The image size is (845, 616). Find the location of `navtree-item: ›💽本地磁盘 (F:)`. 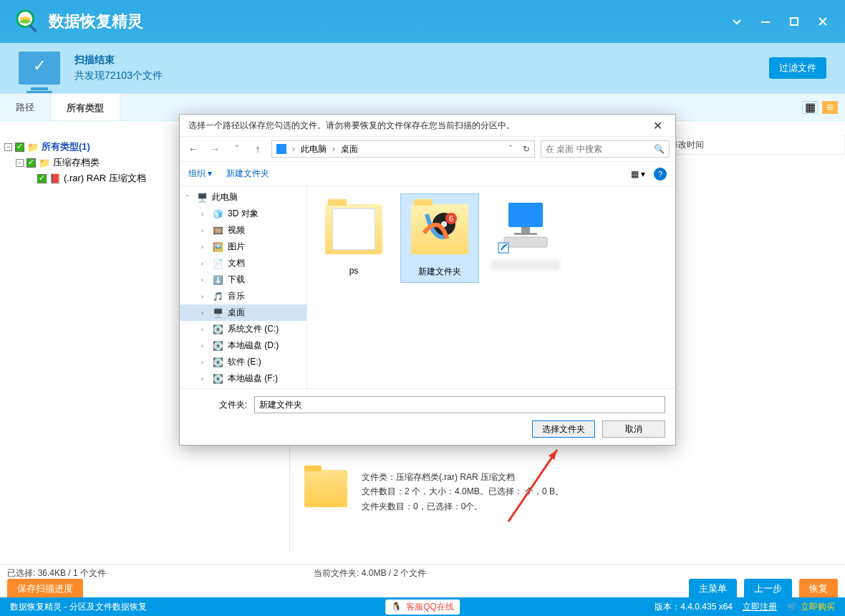

navtree-item: ›💽本地磁盘 (F:) is located at coordinates (243, 378).